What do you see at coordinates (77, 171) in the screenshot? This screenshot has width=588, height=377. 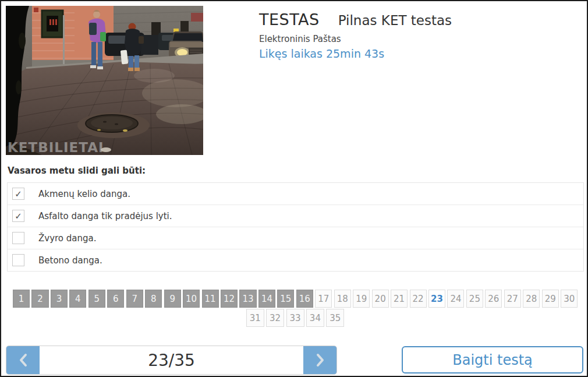 I see `question-text: Vasaros metu slidi gali būti:` at bounding box center [77, 171].